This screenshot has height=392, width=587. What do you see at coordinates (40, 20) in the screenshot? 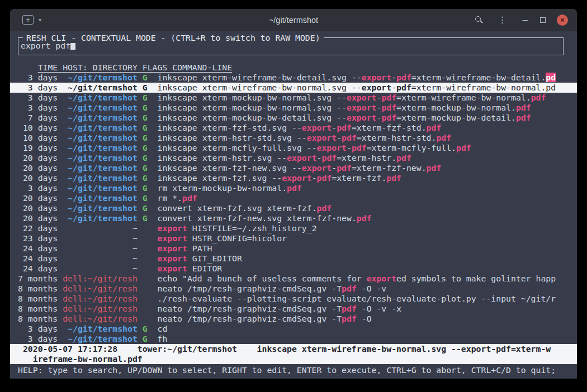
I see `chevron-down-icon: ▾` at bounding box center [40, 20].